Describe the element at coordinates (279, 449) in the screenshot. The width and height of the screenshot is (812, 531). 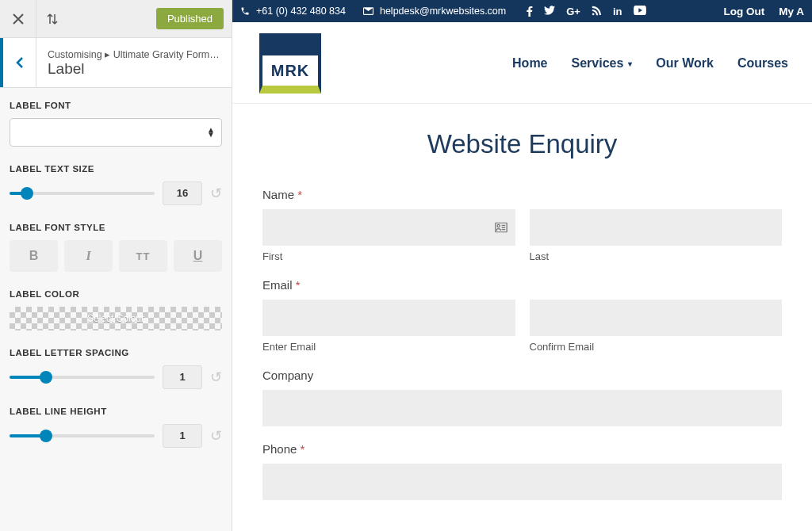
I see `phone-label-text: Phone` at that location.